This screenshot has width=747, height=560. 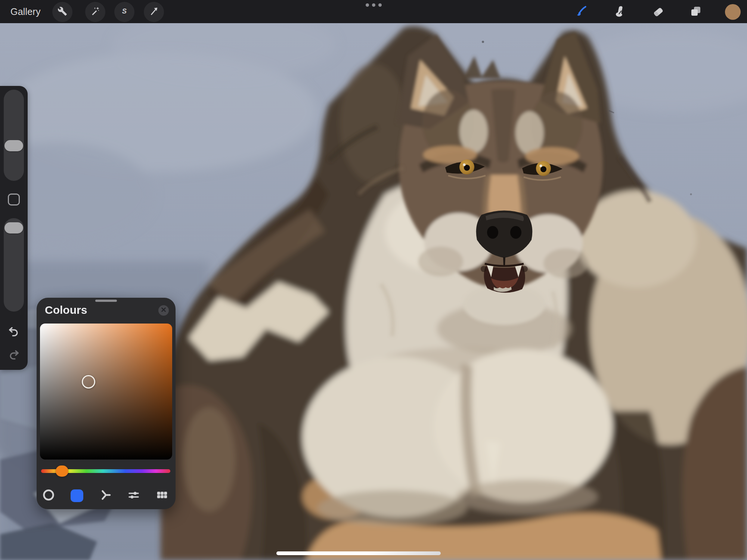 I want to click on home-indicator, so click(x=359, y=553).